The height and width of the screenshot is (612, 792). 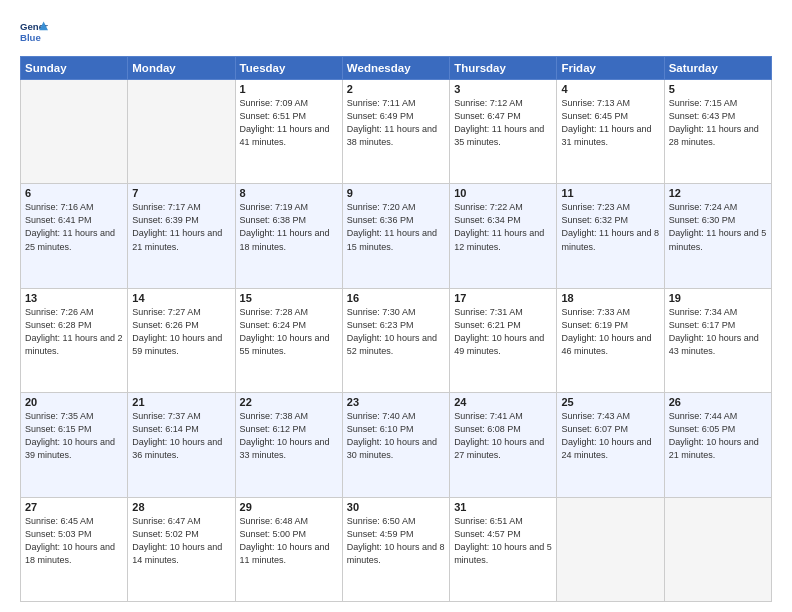 What do you see at coordinates (610, 68) in the screenshot?
I see `weekday-friday: Friday` at bounding box center [610, 68].